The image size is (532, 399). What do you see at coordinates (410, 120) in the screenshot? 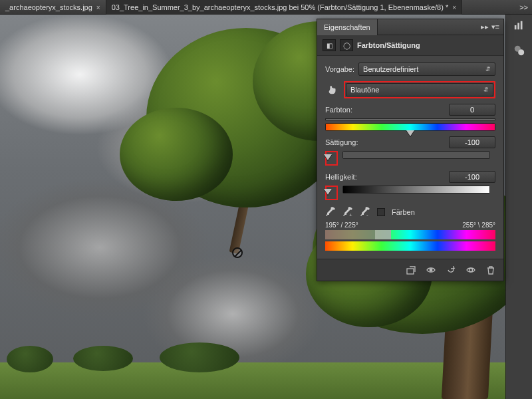
I see `hue-track-top` at bounding box center [410, 120].